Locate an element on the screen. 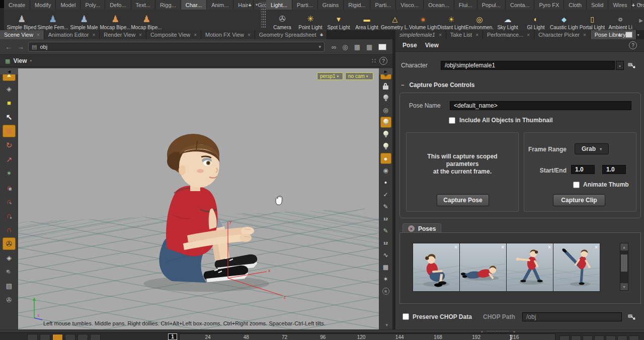 The width and height of the screenshot is (644, 340). pane-tab: Performance...× is located at coordinates (509, 35).